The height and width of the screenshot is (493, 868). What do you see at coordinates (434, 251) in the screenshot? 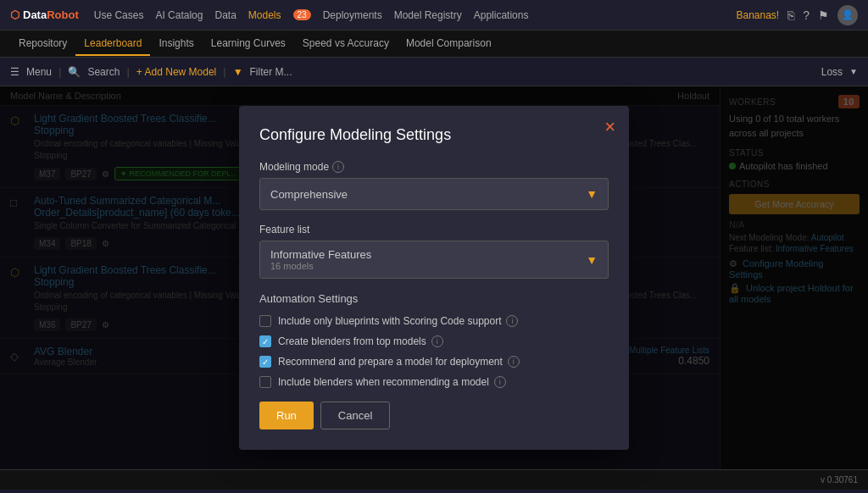
I see `feature-list-group: Feature list Informative Features 16 mod…` at bounding box center [434, 251].